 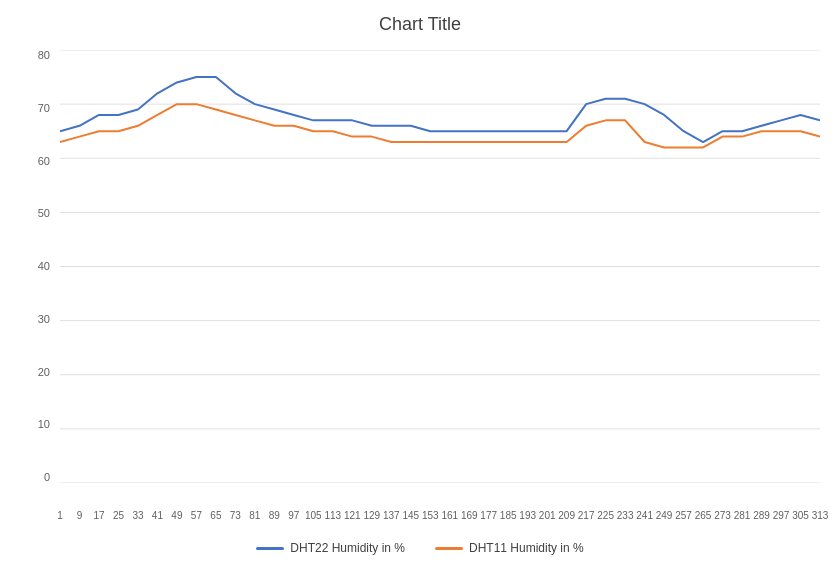 I want to click on legend-dht22-line, so click(x=270, y=548).